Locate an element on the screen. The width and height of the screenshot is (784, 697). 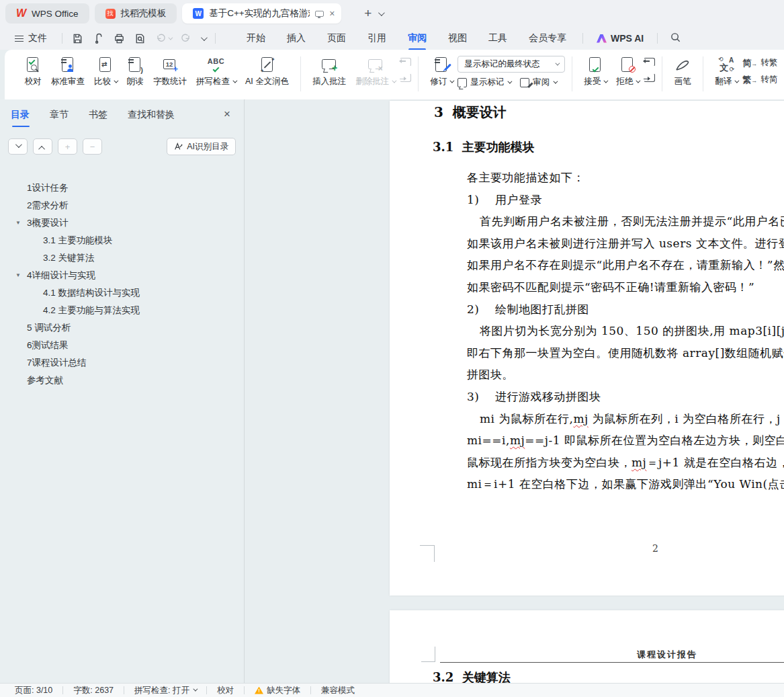
tab-docer-label: 找稻壳模板 is located at coordinates (144, 13).